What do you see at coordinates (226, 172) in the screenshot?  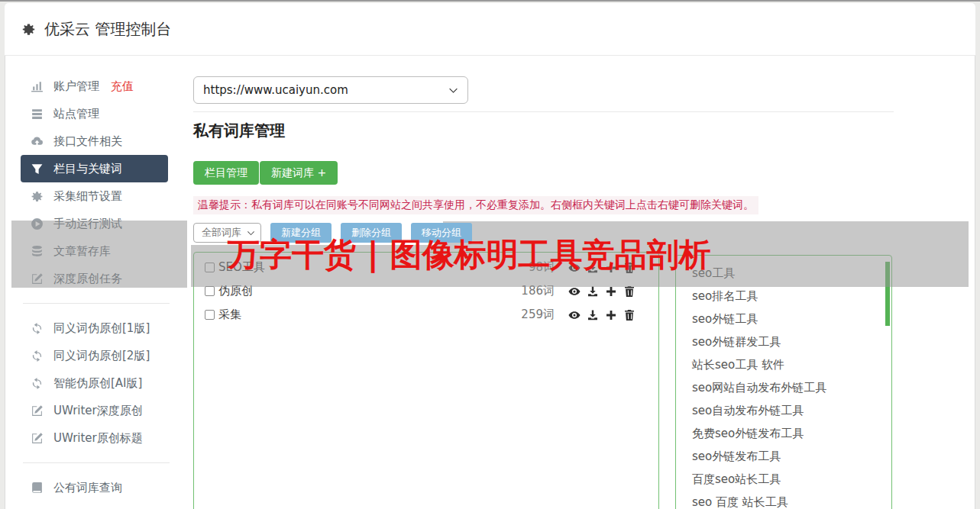 I see `column-manage-button: 栏目管理` at bounding box center [226, 172].